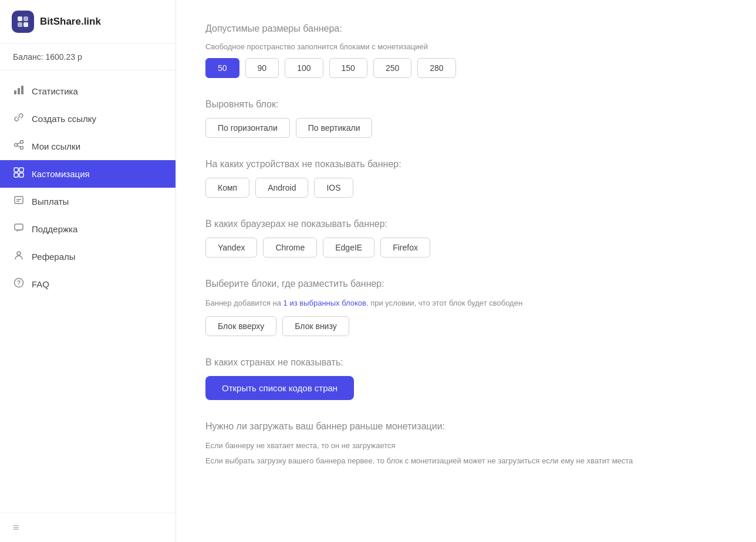 This screenshot has width=756, height=542. What do you see at coordinates (23, 22) in the screenshot?
I see `logo-icon` at bounding box center [23, 22].